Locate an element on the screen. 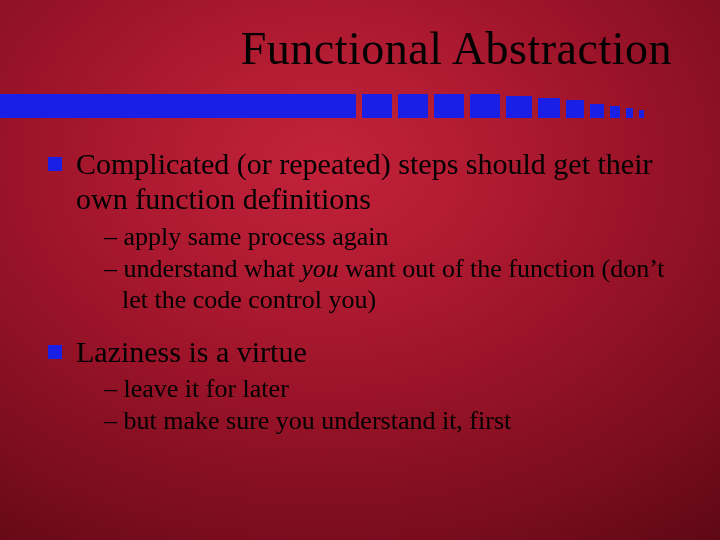 The height and width of the screenshot is (540, 720). bullet-1: Complicated (or repeated) steps should g… is located at coordinates (362, 182).